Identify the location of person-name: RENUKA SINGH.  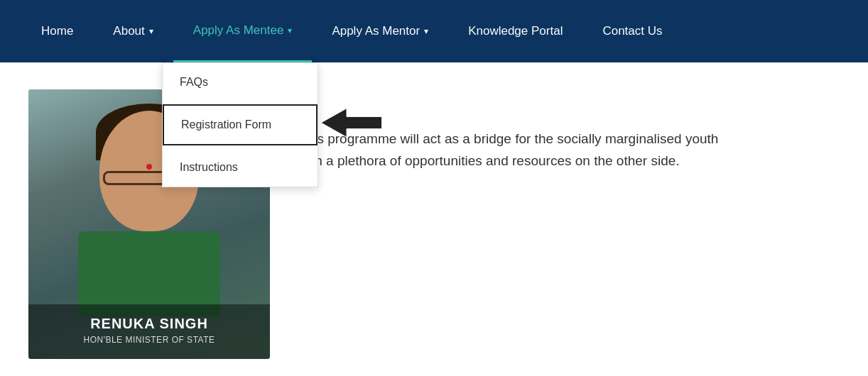
(149, 324).